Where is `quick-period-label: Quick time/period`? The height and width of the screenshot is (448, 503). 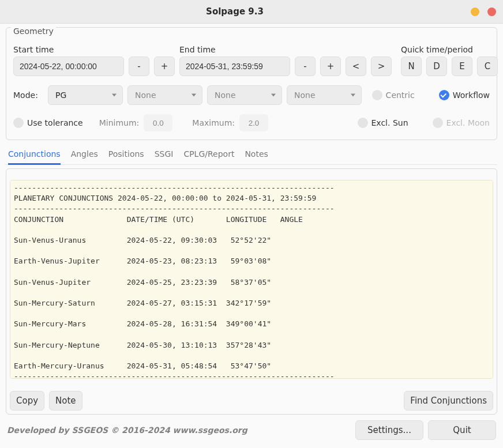 quick-period-label: Quick time/period is located at coordinates (449, 50).